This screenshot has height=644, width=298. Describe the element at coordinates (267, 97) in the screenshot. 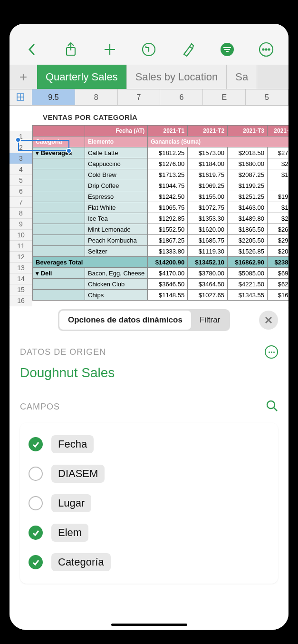

I see `col-header: 5` at that location.